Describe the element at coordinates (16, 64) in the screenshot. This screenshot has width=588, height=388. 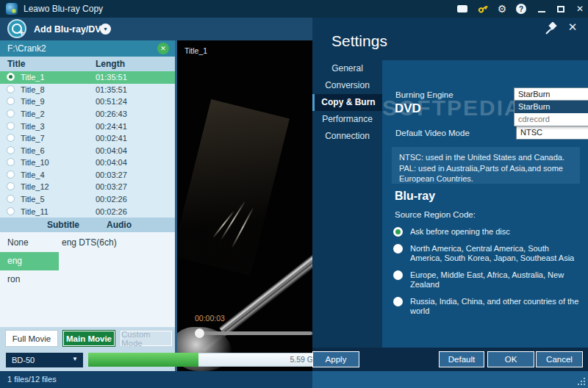
I see `column-title: Title` at that location.